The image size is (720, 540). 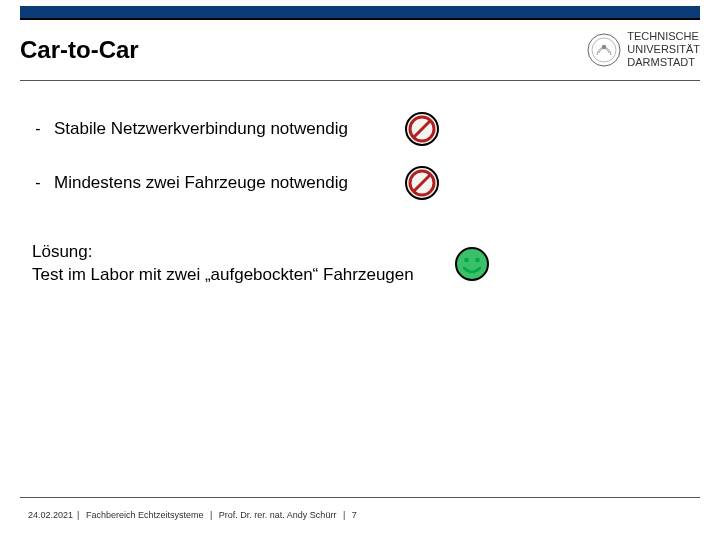 What do you see at coordinates (219, 129) in the screenshot?
I see `bullet-text: Stabile Netzwerkverbindung notwendig` at bounding box center [219, 129].